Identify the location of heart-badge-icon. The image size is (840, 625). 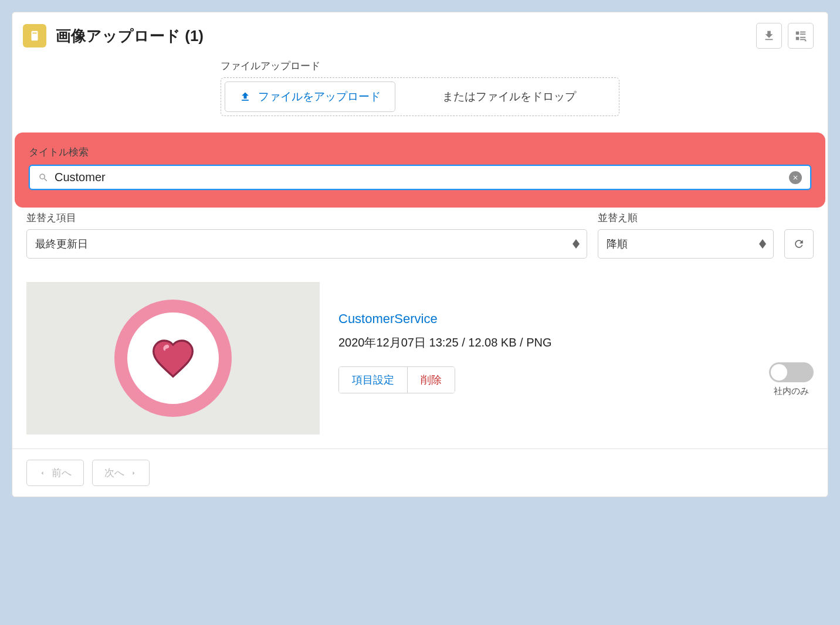
(173, 358).